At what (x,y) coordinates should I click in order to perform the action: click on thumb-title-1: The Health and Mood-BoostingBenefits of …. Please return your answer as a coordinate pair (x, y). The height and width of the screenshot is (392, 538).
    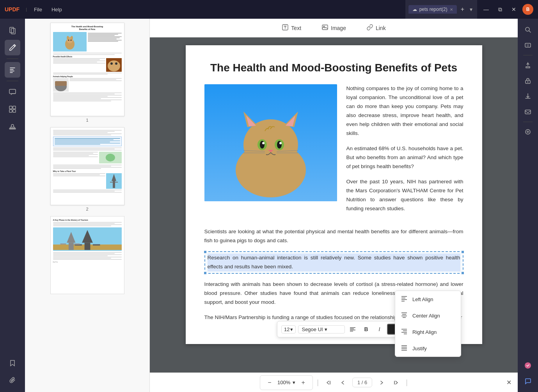
    Looking at the image, I should click on (87, 28).